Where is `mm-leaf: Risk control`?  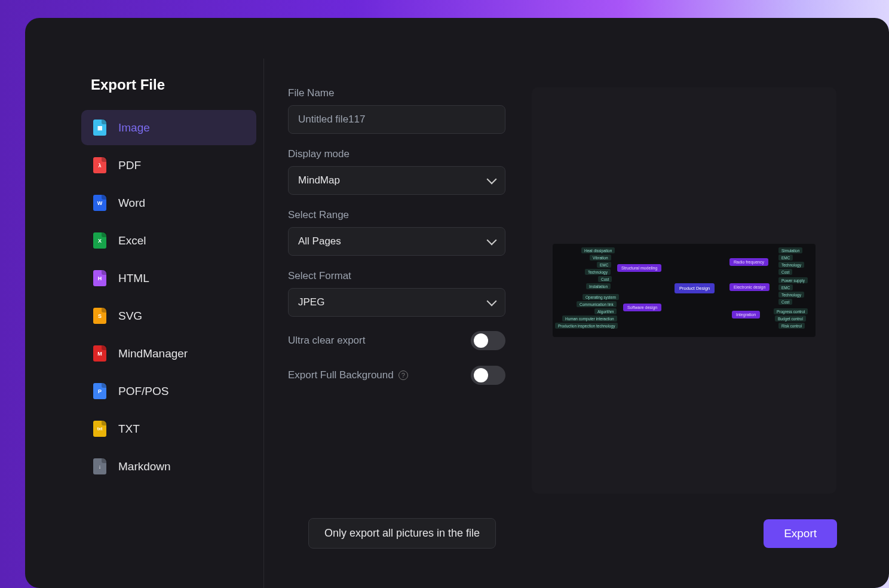
mm-leaf: Risk control is located at coordinates (792, 326).